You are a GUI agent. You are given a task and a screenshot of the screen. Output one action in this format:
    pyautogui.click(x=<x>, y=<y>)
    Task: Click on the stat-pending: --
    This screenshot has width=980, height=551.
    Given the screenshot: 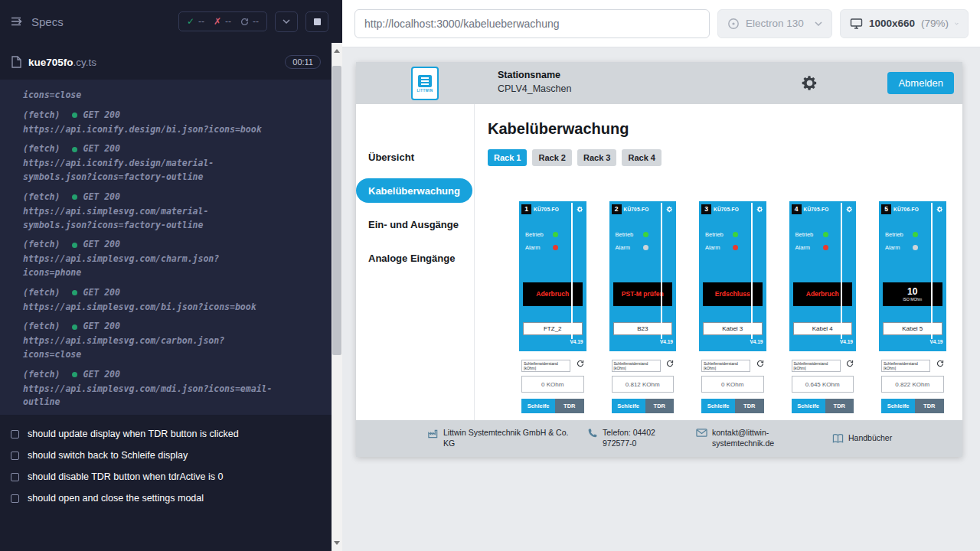 What is the action you would take?
    pyautogui.click(x=250, y=21)
    